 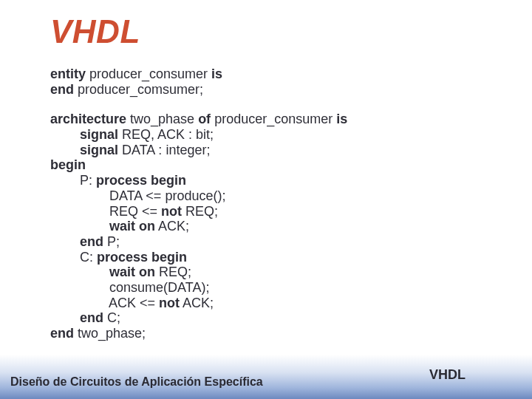 I want to click on kw: of, so click(x=204, y=119).